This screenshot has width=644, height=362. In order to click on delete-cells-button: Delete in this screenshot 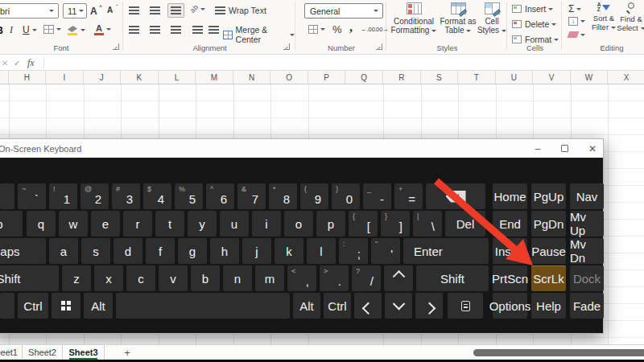, I will do `click(535, 24)`.